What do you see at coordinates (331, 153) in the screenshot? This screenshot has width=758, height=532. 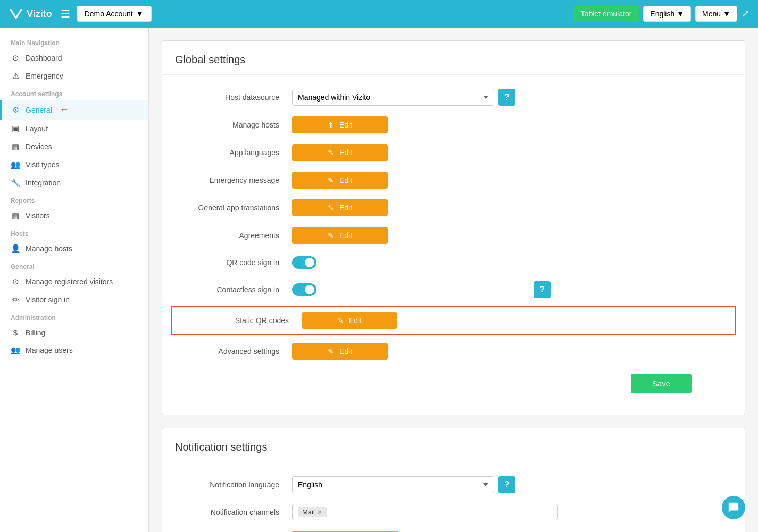 I see `edit-icon: ✎` at bounding box center [331, 153].